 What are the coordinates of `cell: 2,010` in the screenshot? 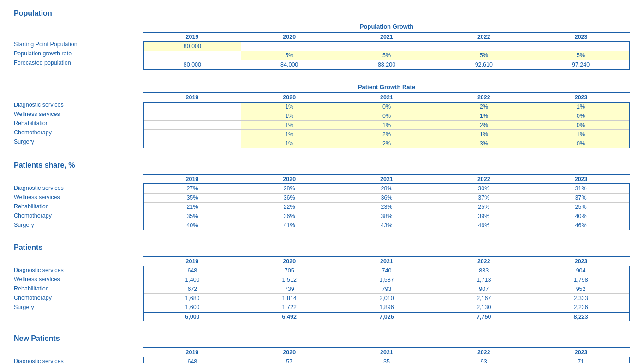 It's located at (387, 298).